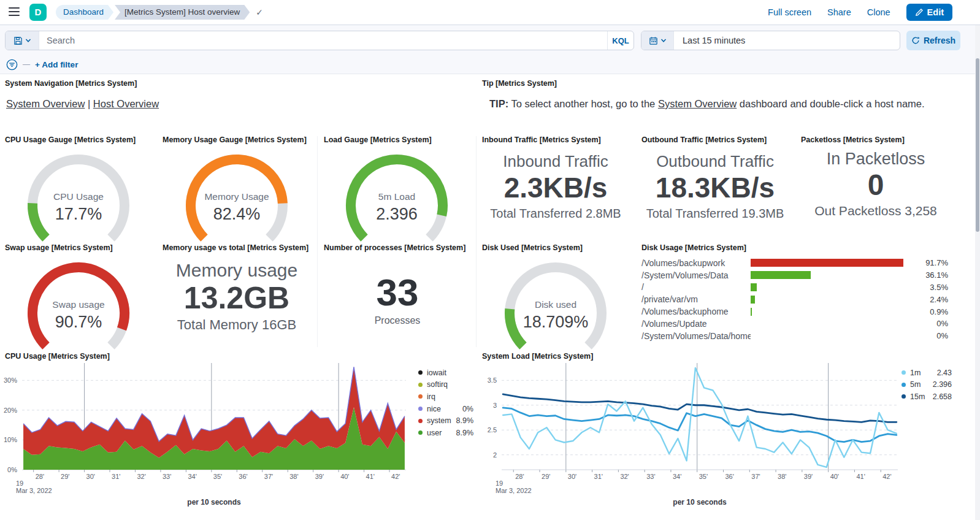  Describe the element at coordinates (696, 299) in the screenshot. I see `disk-path-label: /private/var/vm` at that location.